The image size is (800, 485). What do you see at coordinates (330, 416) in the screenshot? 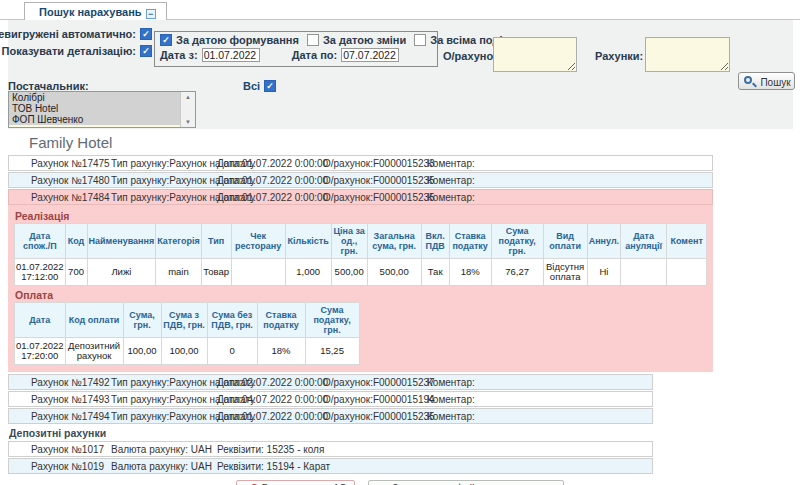
I see `invoice-row: Рахунок №17494 Тип рахунку:Рахунок на оп…` at bounding box center [330, 416].